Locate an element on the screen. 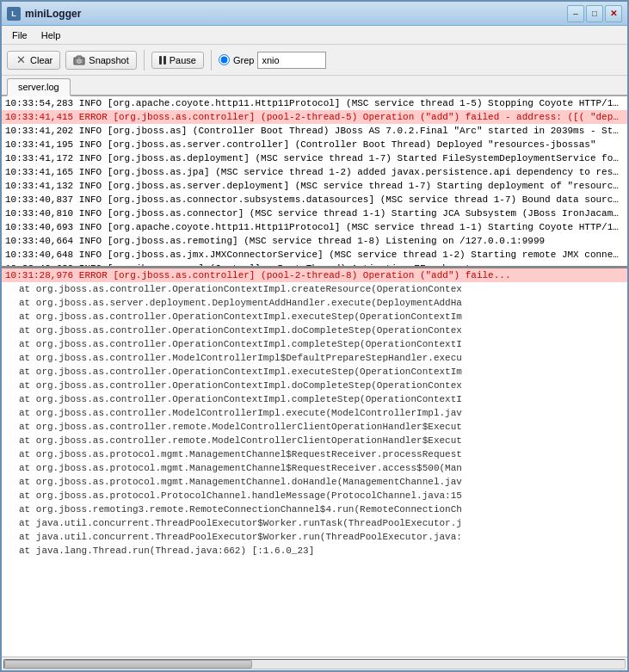  snapshot-label: Snapshot is located at coordinates (108, 60).